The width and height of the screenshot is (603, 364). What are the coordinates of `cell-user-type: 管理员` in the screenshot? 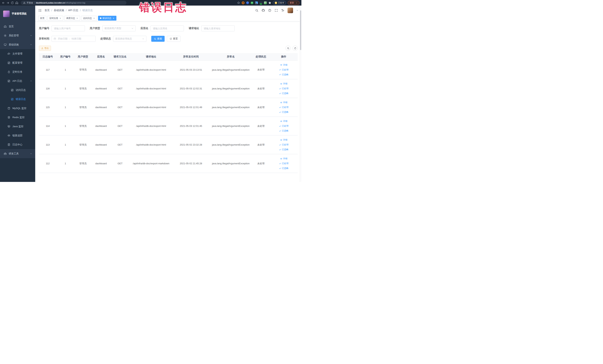 It's located at (83, 145).